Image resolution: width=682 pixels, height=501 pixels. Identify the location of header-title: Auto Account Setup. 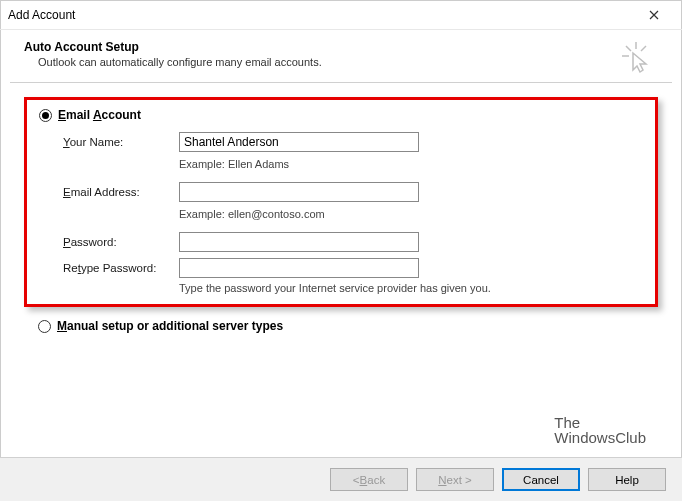
(341, 47).